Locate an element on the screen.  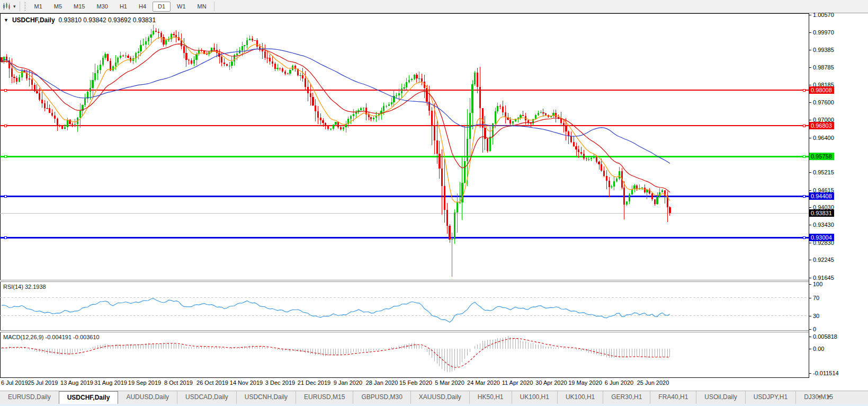
tab-usdchf-daily: USDCHF,Daily is located at coordinates (89, 398).